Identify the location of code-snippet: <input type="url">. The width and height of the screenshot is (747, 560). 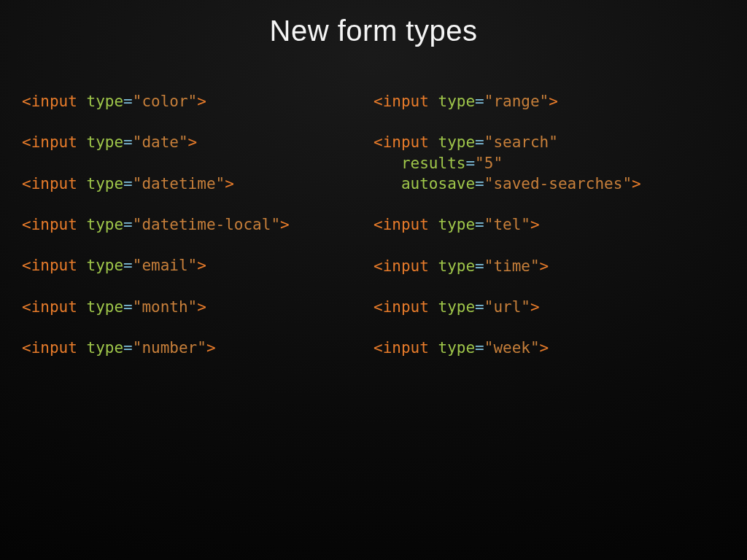
(549, 307).